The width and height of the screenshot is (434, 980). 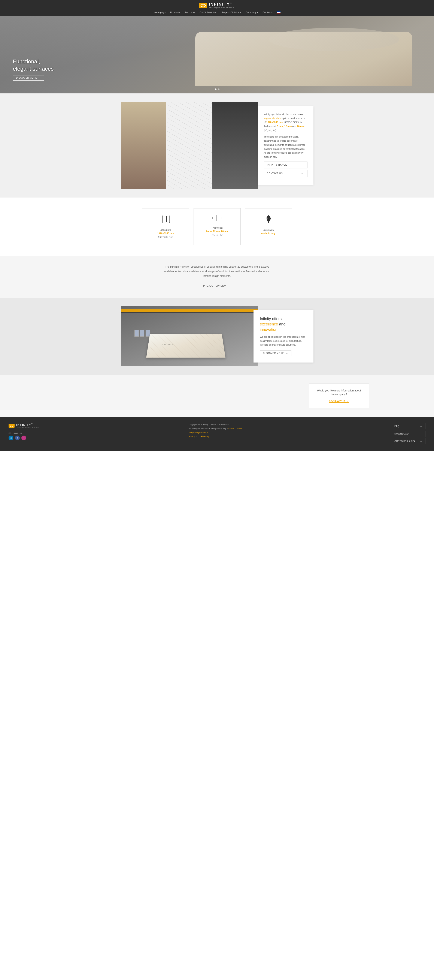 What do you see at coordinates (217, 272) in the screenshot?
I see `project-text: The INFINITY division specialises in sup…` at bounding box center [217, 272].